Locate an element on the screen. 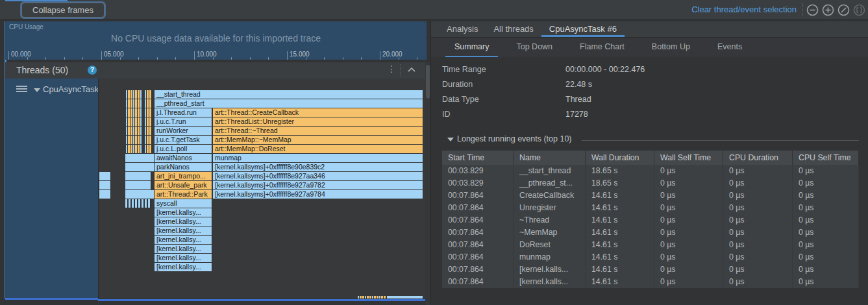 The image size is (868, 305). events-column-header: Wall Duration is located at coordinates (620, 158).